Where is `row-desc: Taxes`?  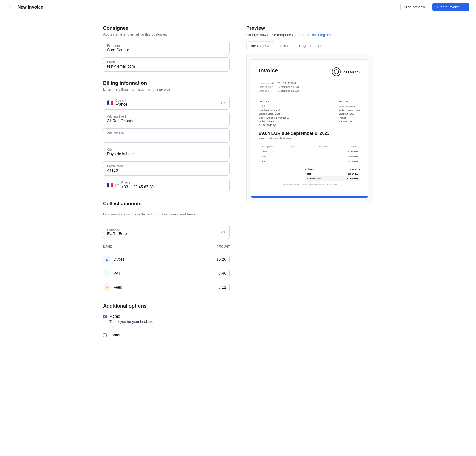
row-desc: Taxes is located at coordinates (274, 157).